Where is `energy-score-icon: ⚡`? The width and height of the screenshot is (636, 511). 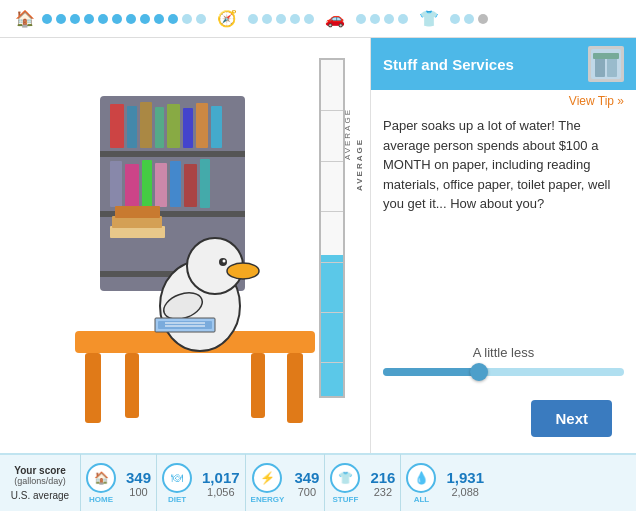
energy-score-icon: ⚡ is located at coordinates (267, 478).